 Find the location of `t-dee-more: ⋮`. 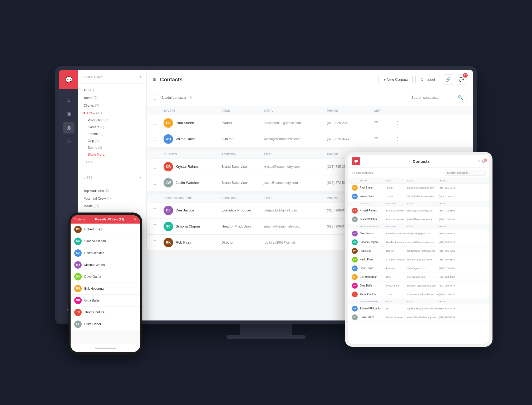

t-dee-more: ⋮ is located at coordinates (464, 234).